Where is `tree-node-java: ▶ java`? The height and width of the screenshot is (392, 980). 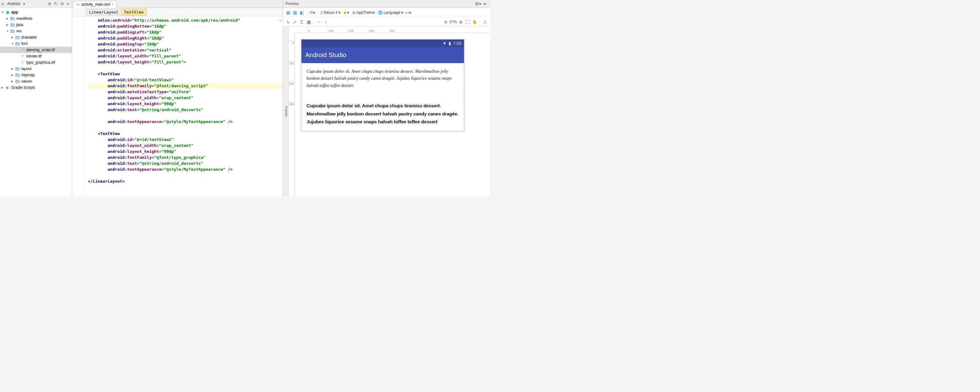 tree-node-java: ▶ java is located at coordinates (36, 25).